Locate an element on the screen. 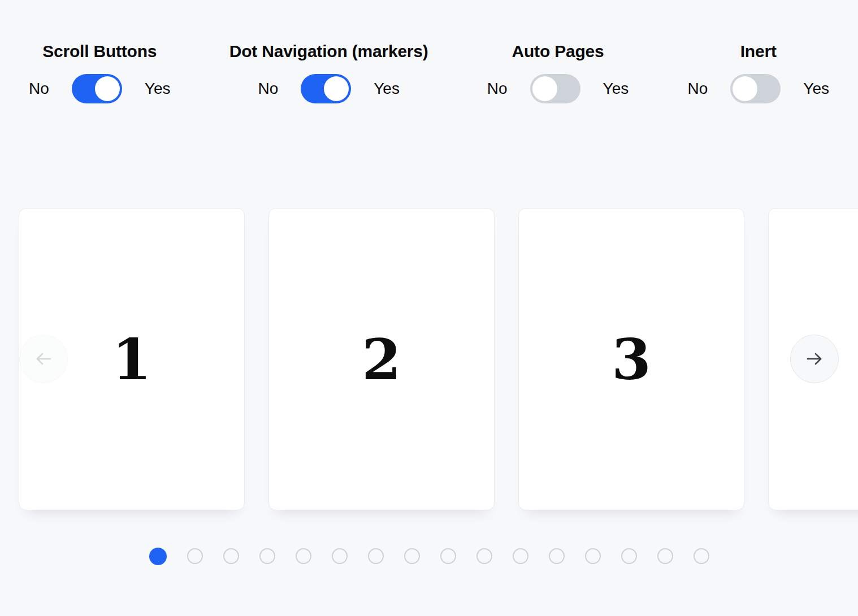  control-group-auto-pages: Auto Pages No Yes is located at coordinates (558, 72).